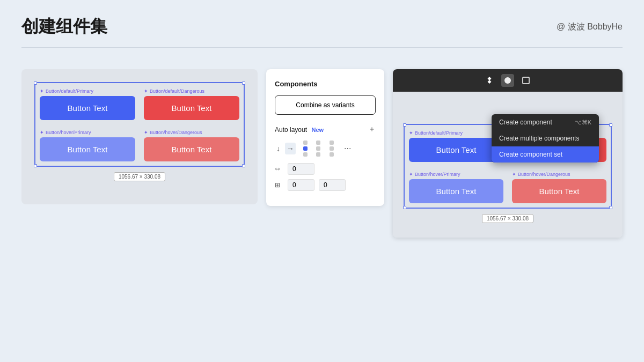  What do you see at coordinates (508, 80) in the screenshot?
I see `contrast-tool-icon` at bounding box center [508, 80].